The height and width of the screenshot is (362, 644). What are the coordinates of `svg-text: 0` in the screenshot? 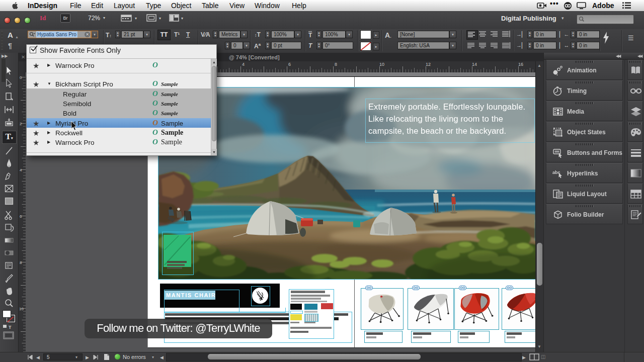 It's located at (21, 77).